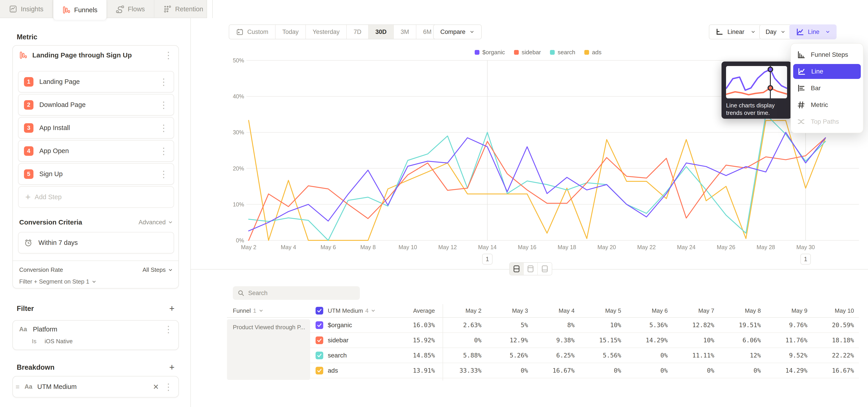  I want to click on tooltip-text: Line charts display trends over time., so click(757, 109).